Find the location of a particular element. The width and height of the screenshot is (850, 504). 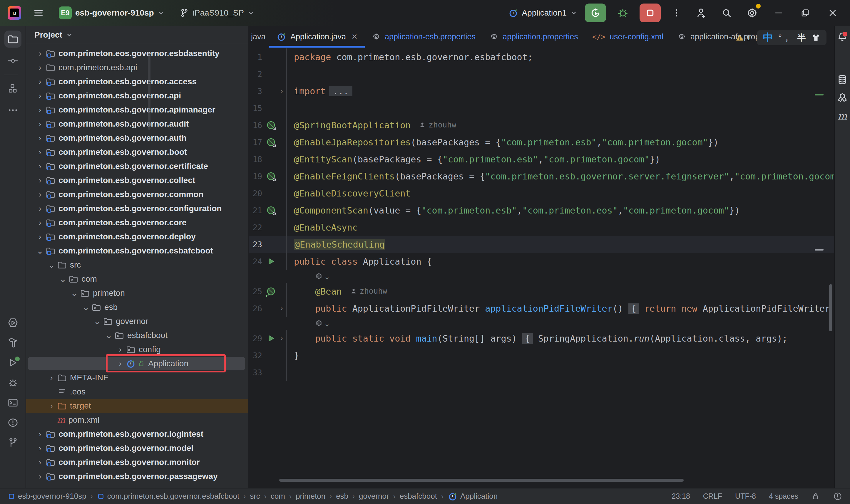

stripe-button-problems is located at coordinates (13, 422).